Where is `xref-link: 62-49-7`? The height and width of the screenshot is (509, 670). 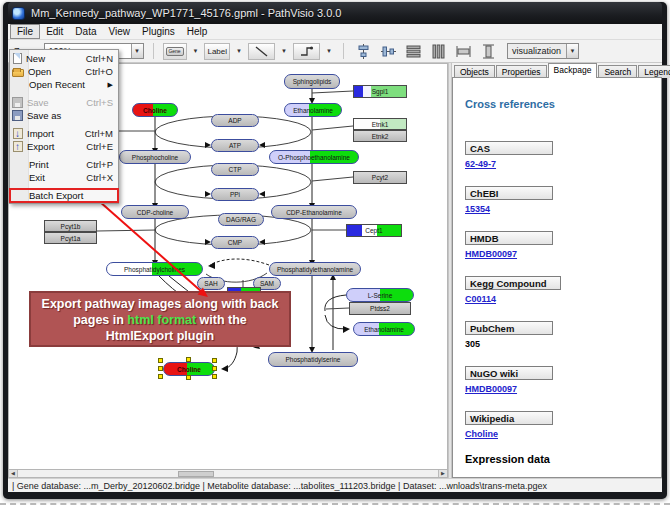 xref-link: 62-49-7 is located at coordinates (563, 164).